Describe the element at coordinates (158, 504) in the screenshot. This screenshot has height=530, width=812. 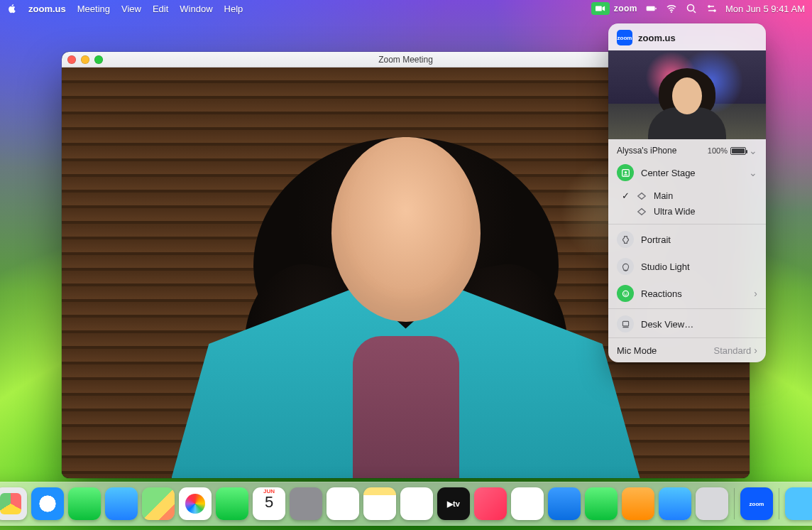
I see `dock-app-maps` at that location.